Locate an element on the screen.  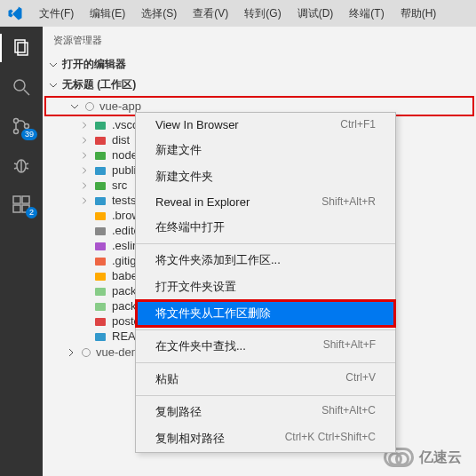
menu-terminal: 终端(T) is located at coordinates (366, 14).